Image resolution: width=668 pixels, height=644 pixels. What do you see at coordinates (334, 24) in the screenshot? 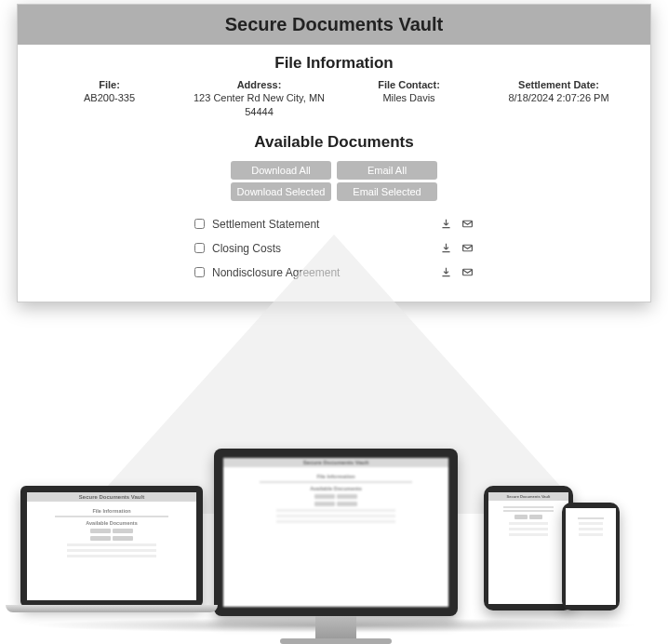
I see `app-title: Secure Documents Vault` at bounding box center [334, 24].